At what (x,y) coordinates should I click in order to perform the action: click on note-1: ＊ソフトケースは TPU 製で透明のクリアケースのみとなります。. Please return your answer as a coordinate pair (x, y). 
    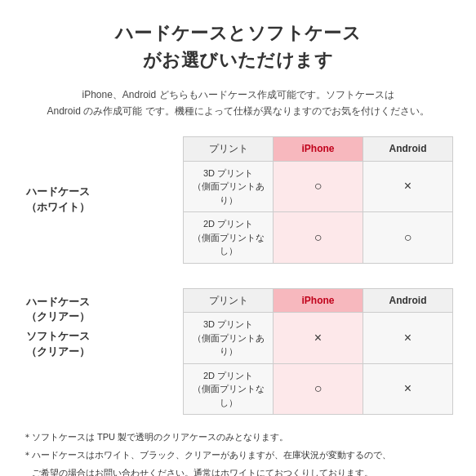
    Looking at the image, I should click on (238, 438).